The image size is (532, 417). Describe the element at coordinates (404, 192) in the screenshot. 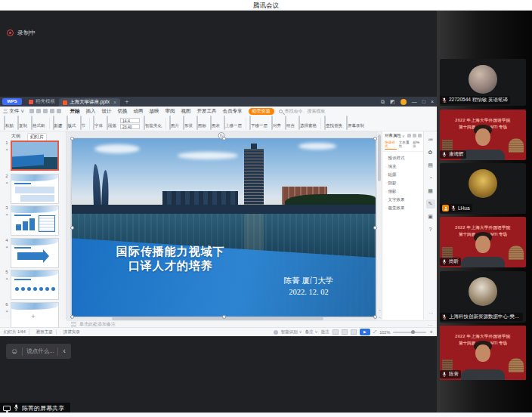

I see `properties-item: 倒影` at that location.